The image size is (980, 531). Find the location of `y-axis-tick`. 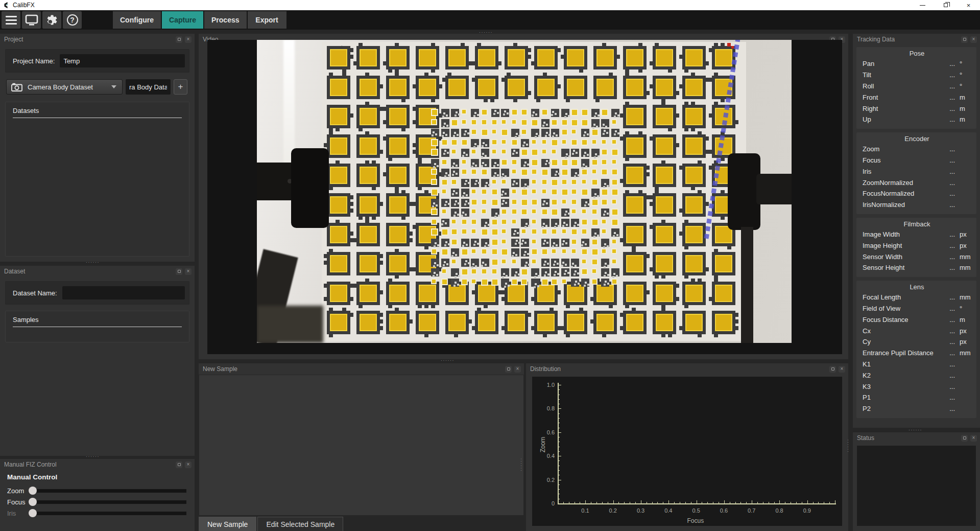

y-axis-tick is located at coordinates (559, 447).